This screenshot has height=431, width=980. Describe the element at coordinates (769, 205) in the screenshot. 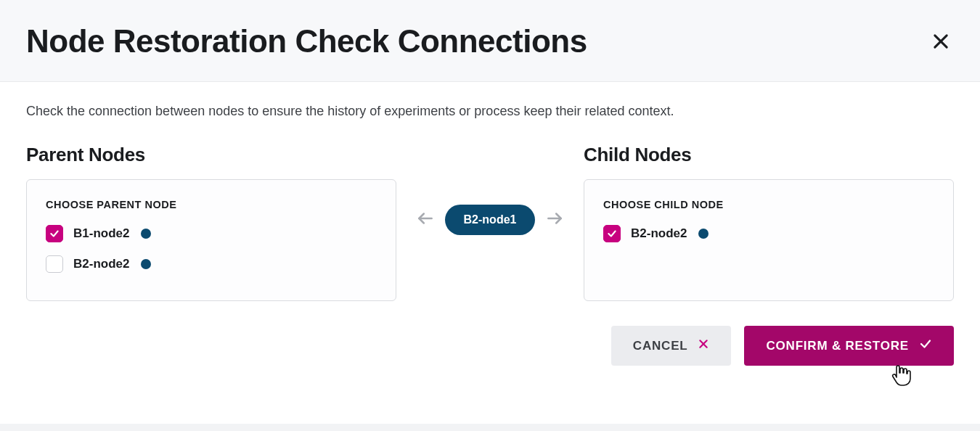

I see `child-box-label: CHOOSE CHILD NODE` at that location.